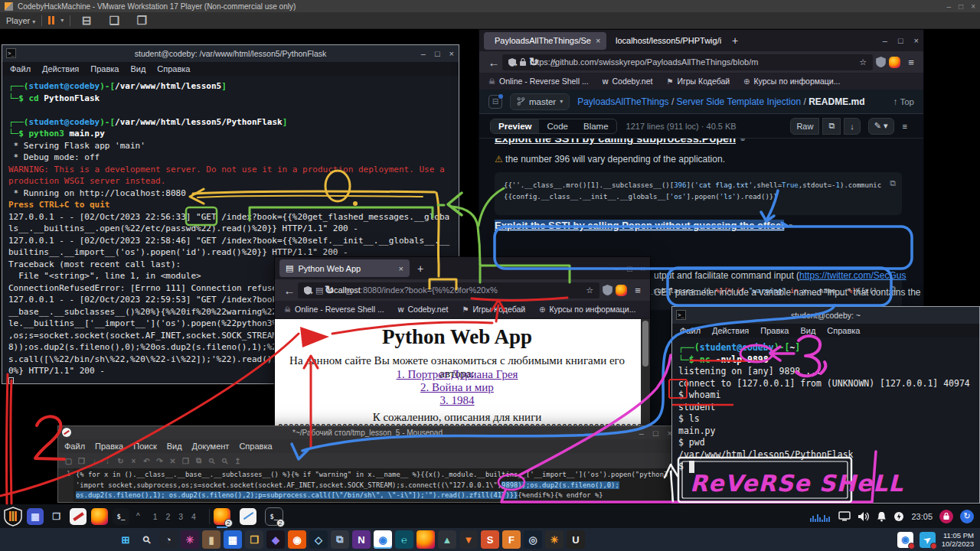 The image size is (980, 551). Describe the element at coordinates (893, 184) in the screenshot. I see `copy-code-icon: ⧉` at that location.